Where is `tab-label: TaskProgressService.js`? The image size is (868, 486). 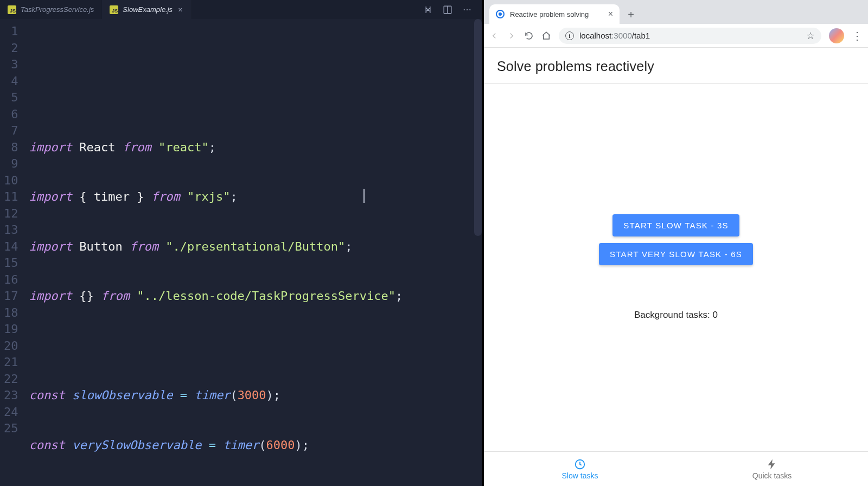
tab-label: TaskProgressService.js is located at coordinates (58, 10).